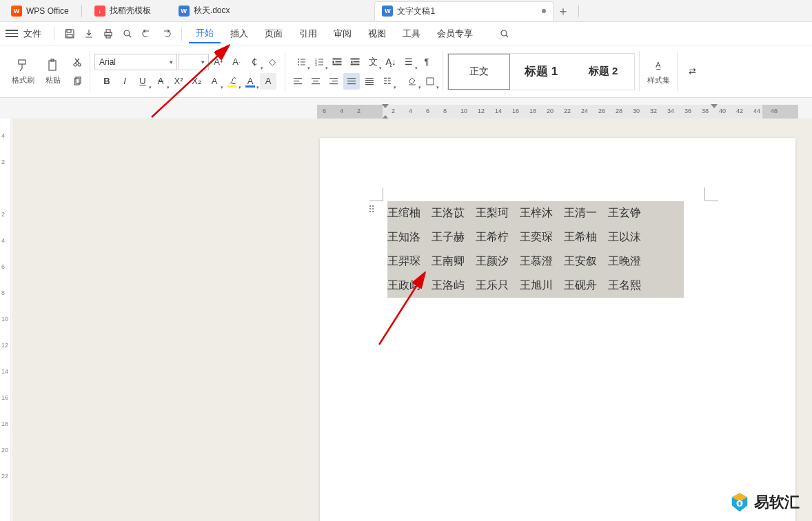  What do you see at coordinates (204, 11) in the screenshot?
I see `tab-document-autumn: W 秋天.docx` at bounding box center [204, 11].